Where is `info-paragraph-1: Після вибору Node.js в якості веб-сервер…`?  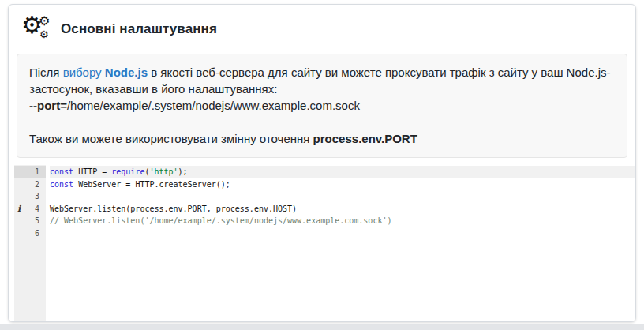
info-paragraph-1: Після вибору Node.js в якості веб-сервер… is located at coordinates (322, 88).